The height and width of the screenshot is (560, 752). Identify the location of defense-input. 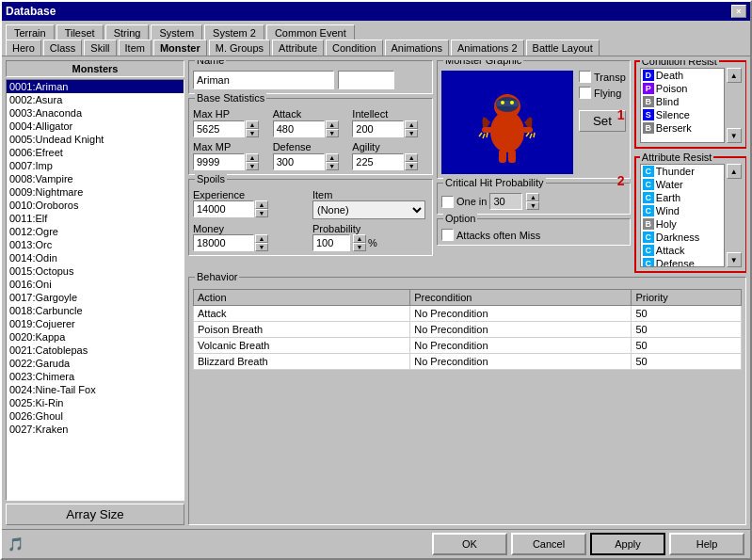
(299, 162).